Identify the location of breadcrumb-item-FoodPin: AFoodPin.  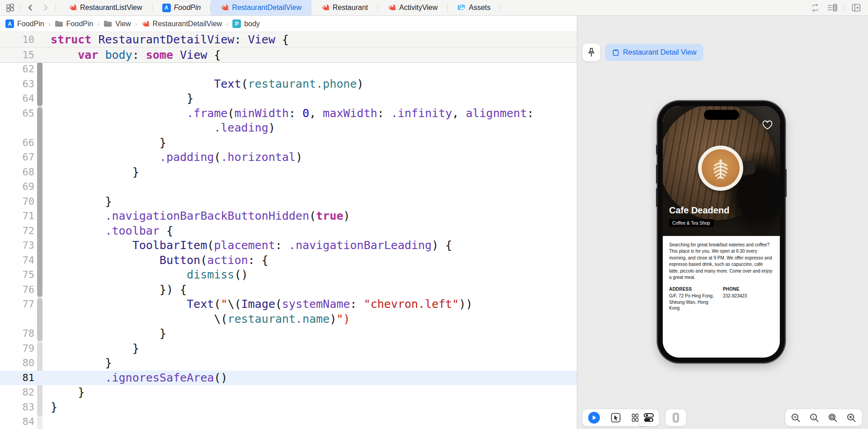
(25, 24).